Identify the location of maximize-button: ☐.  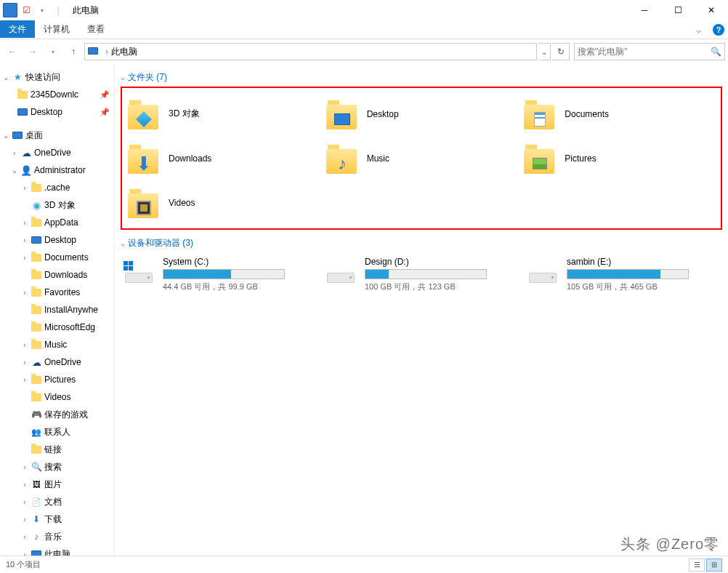
(678, 10).